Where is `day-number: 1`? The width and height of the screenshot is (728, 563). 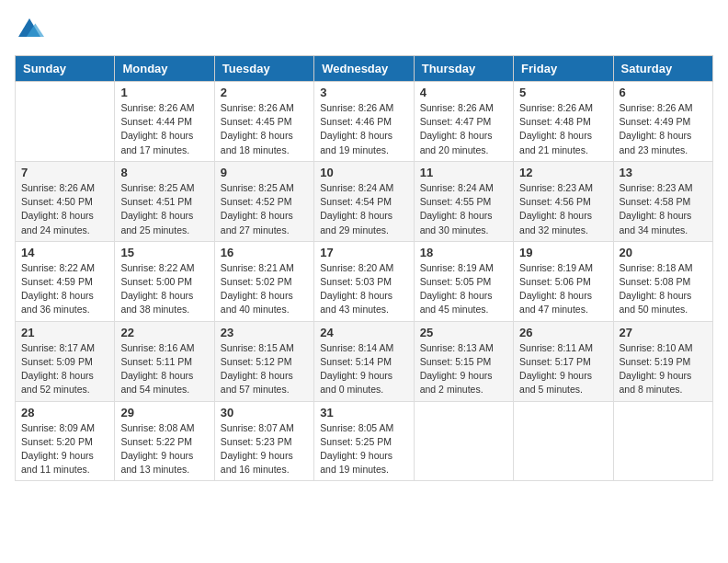 day-number: 1 is located at coordinates (164, 92).